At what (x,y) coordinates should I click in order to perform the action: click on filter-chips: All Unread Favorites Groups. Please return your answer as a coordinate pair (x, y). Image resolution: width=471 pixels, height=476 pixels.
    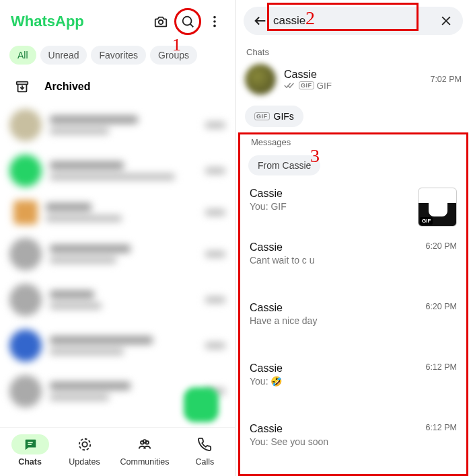
    Looking at the image, I should click on (117, 57).